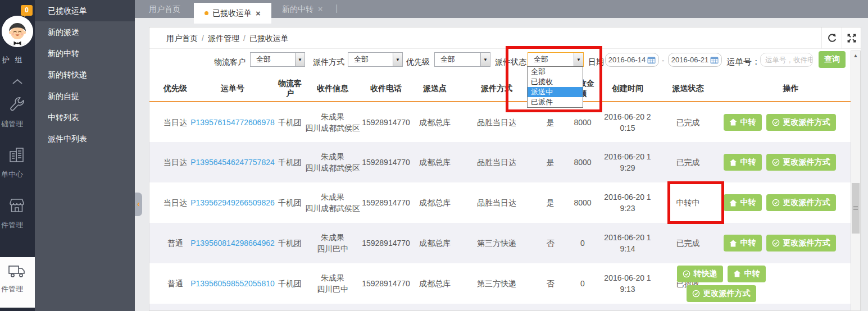 Image resolution: width=868 pixels, height=311 pixels. What do you see at coordinates (269, 38) in the screenshot?
I see `breadcrumb-item: 已揽收运单` at bounding box center [269, 38].